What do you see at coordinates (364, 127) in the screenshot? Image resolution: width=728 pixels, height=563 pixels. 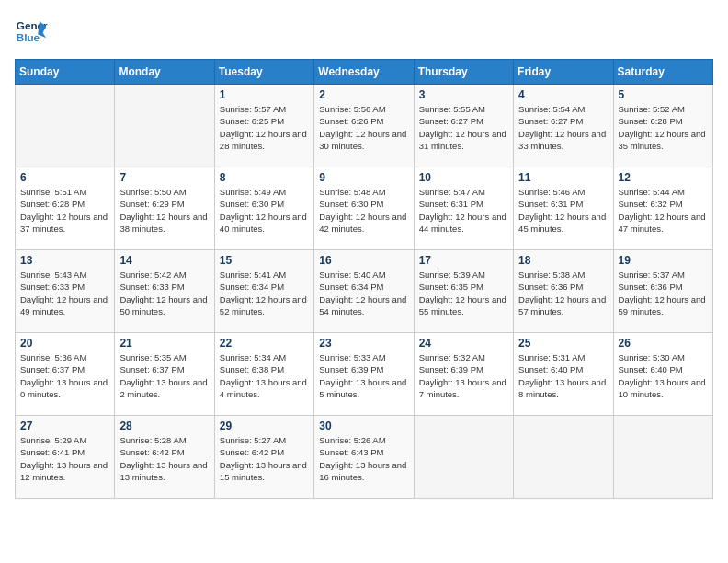 I see `day-detail: Sunrise: 5:56 AM Sunset: 6:26 PM Dayligh…` at bounding box center [364, 127].